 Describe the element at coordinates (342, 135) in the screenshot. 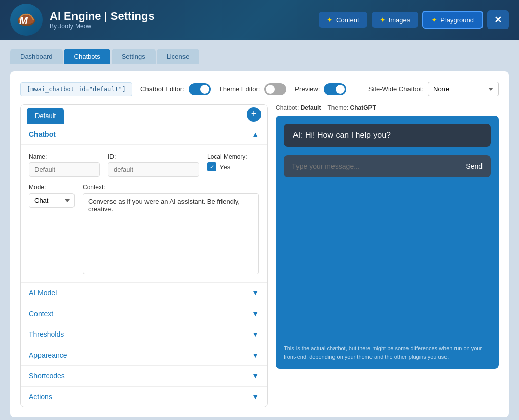

I see `ai-greeting-text: AI: Hi! How can I help you?` at that location.